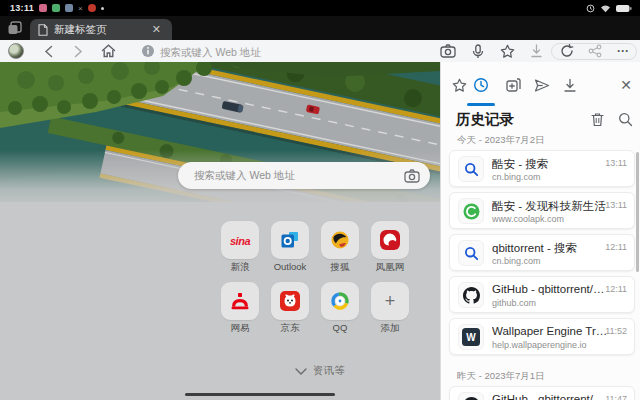 This screenshot has width=640, height=400. Describe the element at coordinates (43, 30) in the screenshot. I see `page-icon` at that location.